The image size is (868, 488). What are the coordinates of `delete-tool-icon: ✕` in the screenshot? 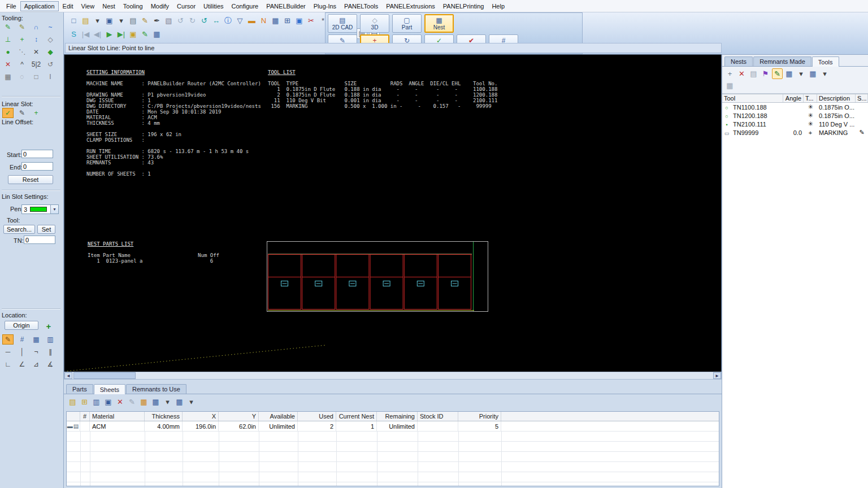 It's located at (741, 73).